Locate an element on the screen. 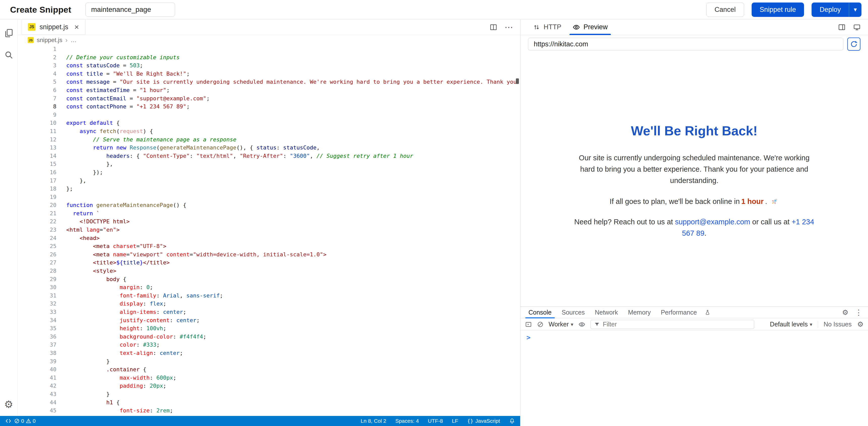  encoding-setting: UTF-8 is located at coordinates (435, 421).